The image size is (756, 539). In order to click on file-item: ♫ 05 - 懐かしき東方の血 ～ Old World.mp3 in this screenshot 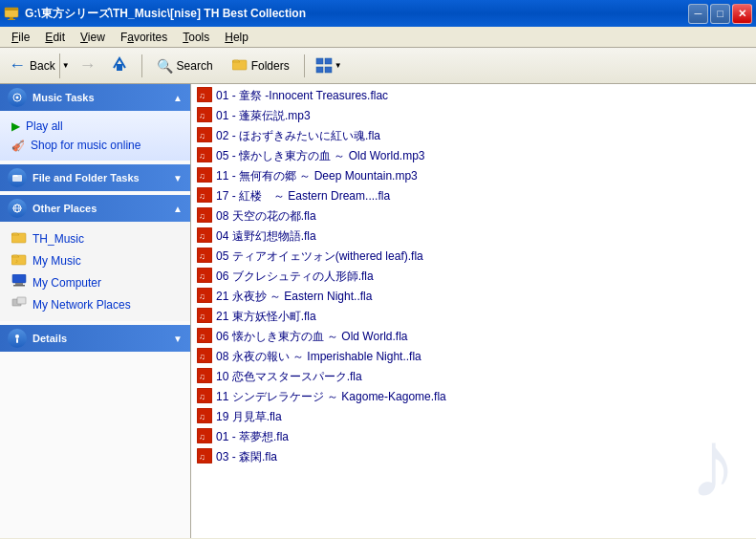, I will do `click(474, 157)`.